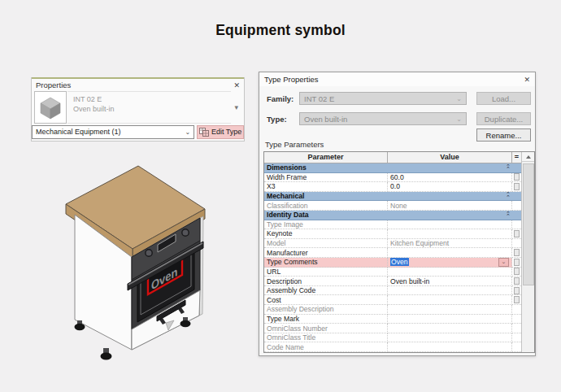 Image resolution: width=561 pixels, height=392 pixels. Describe the element at coordinates (50, 107) in the screenshot. I see `cube-icon` at that location.